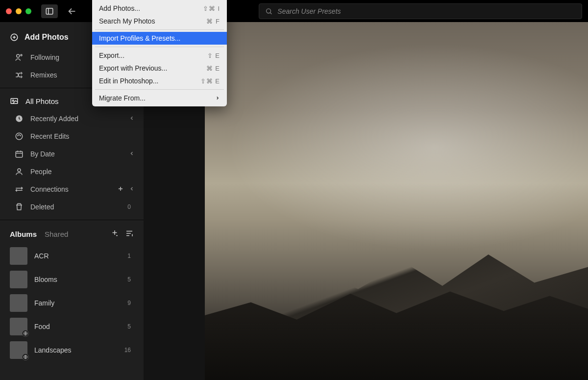 This screenshot has width=588, height=380. I want to click on tab-albums: Albums, so click(24, 234).